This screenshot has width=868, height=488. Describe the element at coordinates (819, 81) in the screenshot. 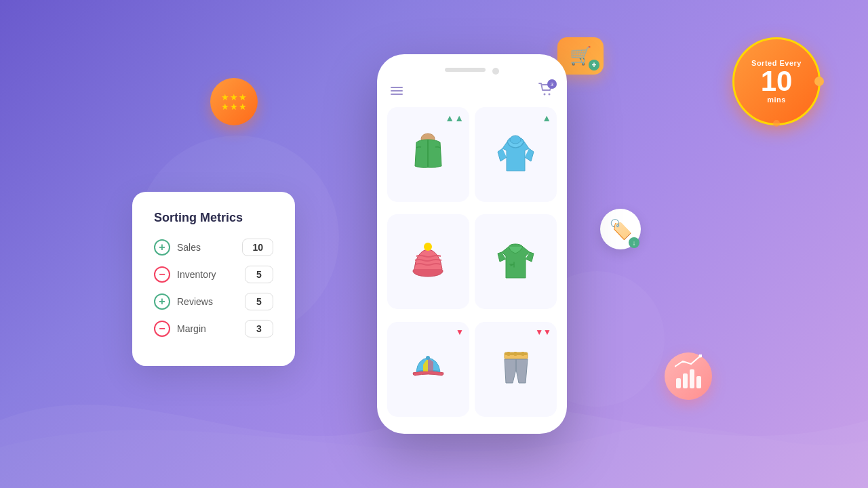

I see `sorted-dot` at that location.